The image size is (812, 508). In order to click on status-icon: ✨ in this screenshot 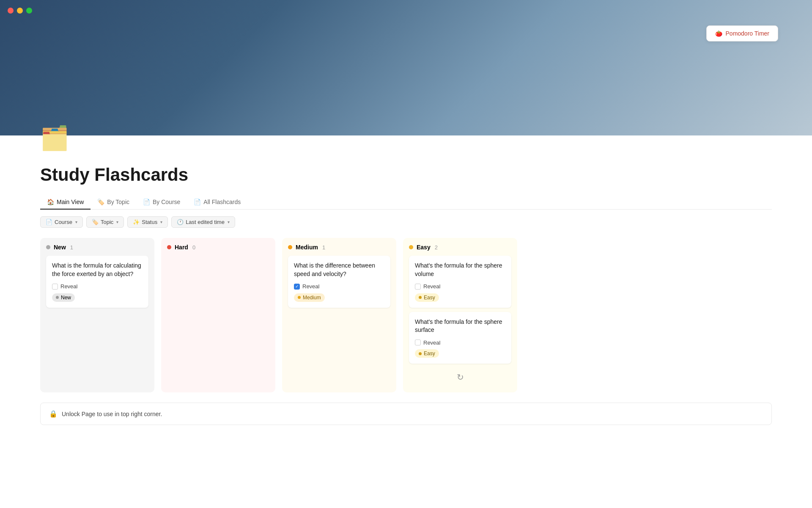, I will do `click(136, 222)`.